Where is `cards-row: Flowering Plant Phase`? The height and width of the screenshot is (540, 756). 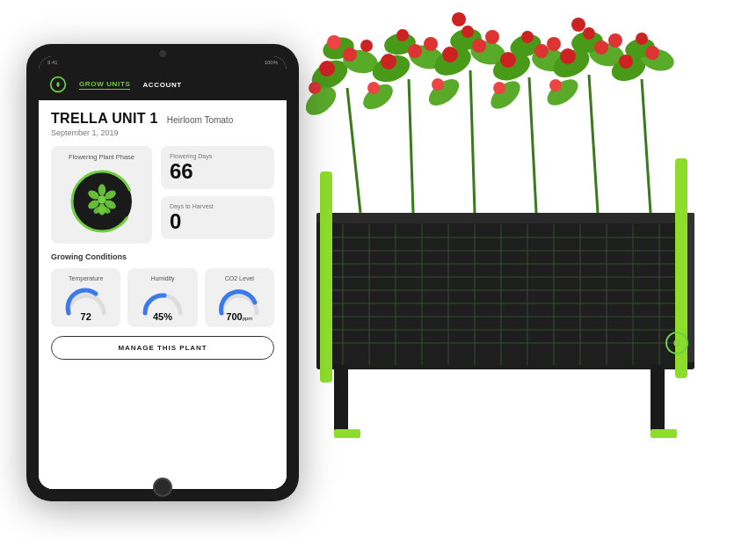
cards-row: Flowering Plant Phase is located at coordinates (163, 195).